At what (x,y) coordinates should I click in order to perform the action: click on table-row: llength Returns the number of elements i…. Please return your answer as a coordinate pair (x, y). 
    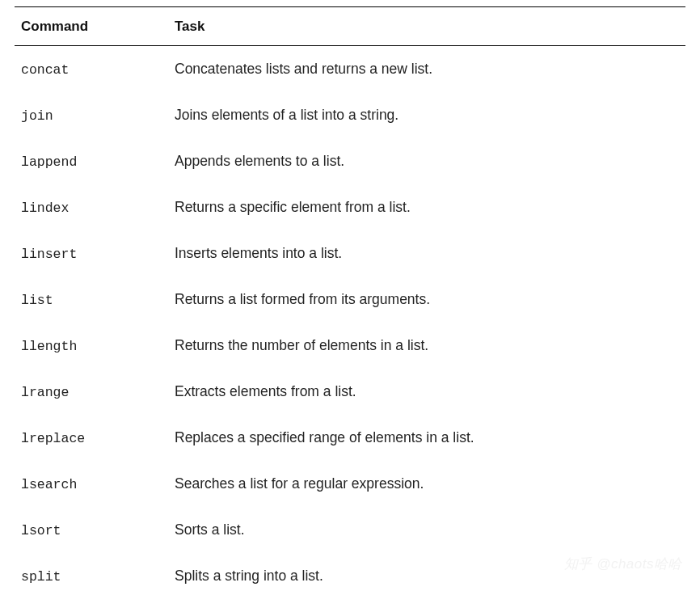
    Looking at the image, I should click on (350, 346).